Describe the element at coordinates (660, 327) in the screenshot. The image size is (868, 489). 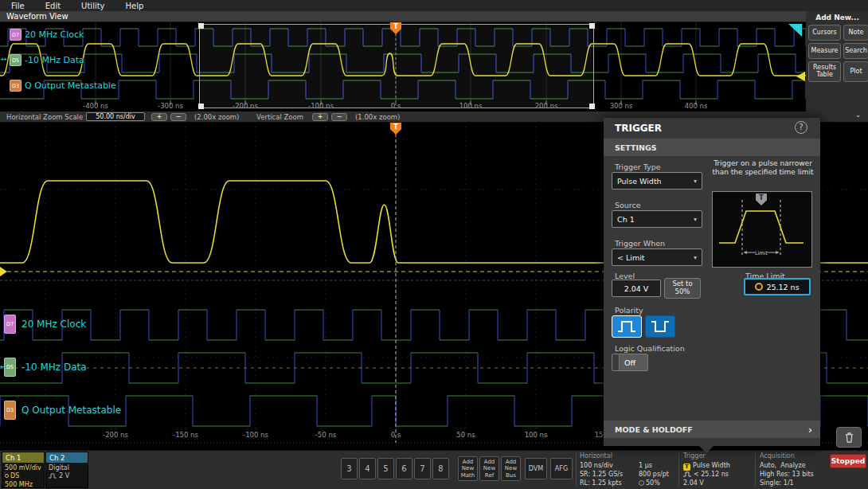
I see `negative-pulse-icon` at that location.